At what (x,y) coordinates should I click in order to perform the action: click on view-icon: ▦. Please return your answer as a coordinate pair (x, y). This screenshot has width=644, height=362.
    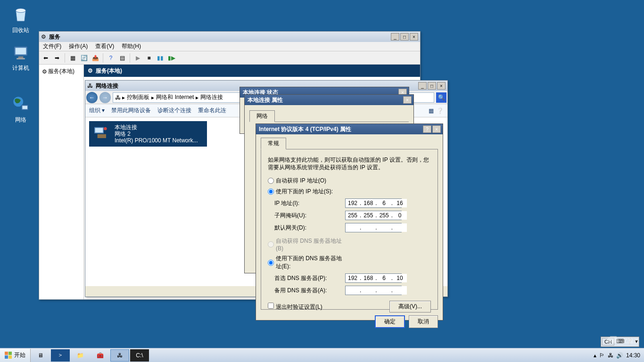
    Looking at the image, I should click on (431, 111).